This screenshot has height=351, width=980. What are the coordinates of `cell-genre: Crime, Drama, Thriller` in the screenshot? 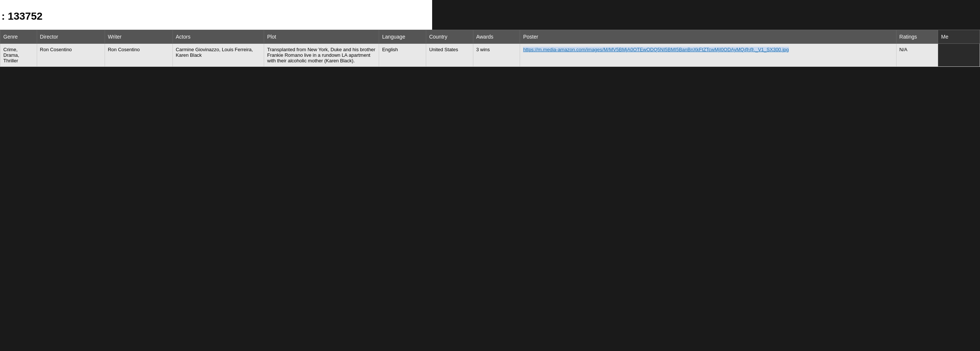 It's located at (19, 55).